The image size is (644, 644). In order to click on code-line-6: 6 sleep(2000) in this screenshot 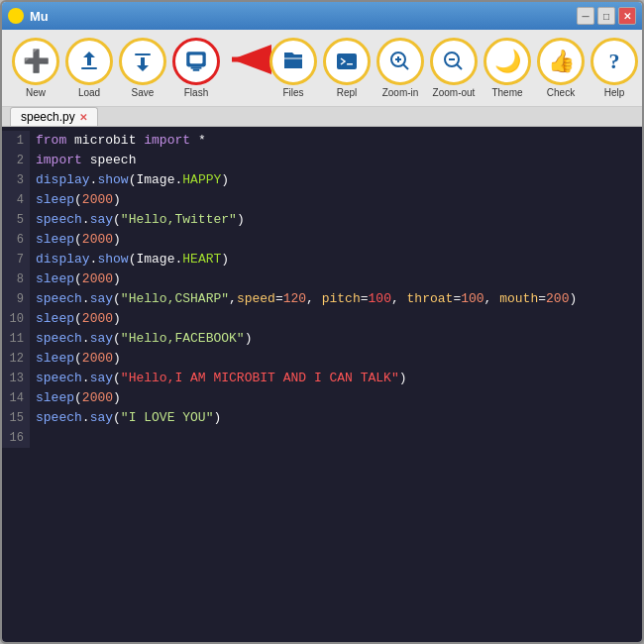, I will do `click(322, 240)`.